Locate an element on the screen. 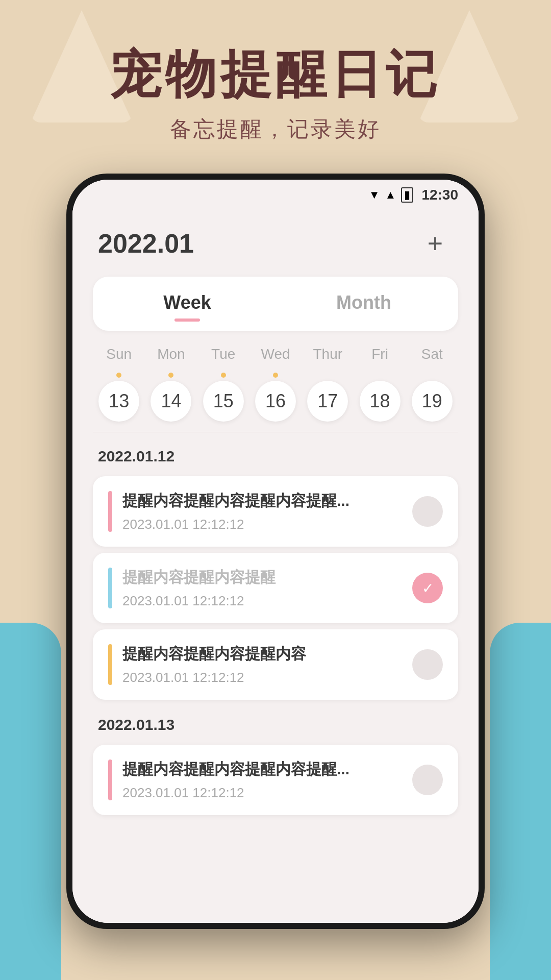 The width and height of the screenshot is (551, 980). blue-right-decoration is located at coordinates (520, 801).